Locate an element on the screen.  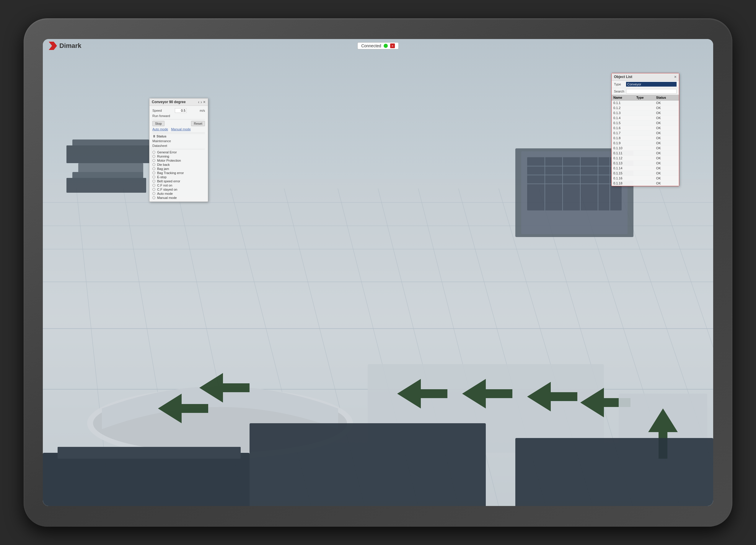
table-row: 0.1.13 OK is located at coordinates (645, 163).